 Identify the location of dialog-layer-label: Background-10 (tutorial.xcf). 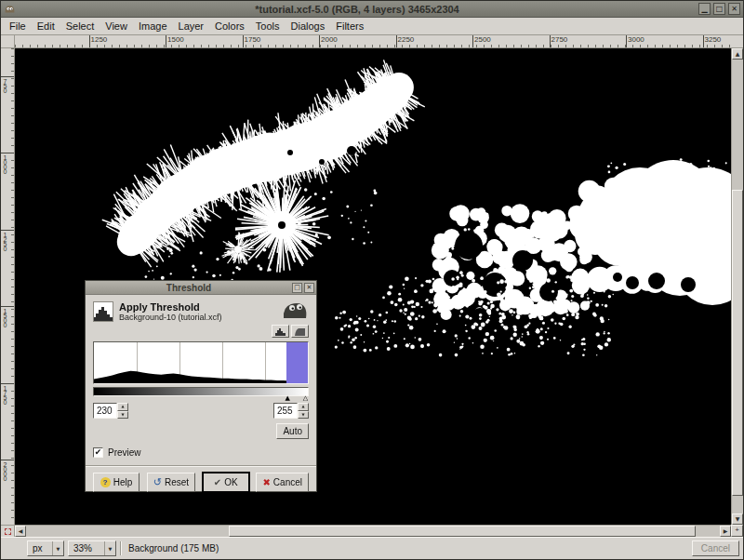
(171, 317).